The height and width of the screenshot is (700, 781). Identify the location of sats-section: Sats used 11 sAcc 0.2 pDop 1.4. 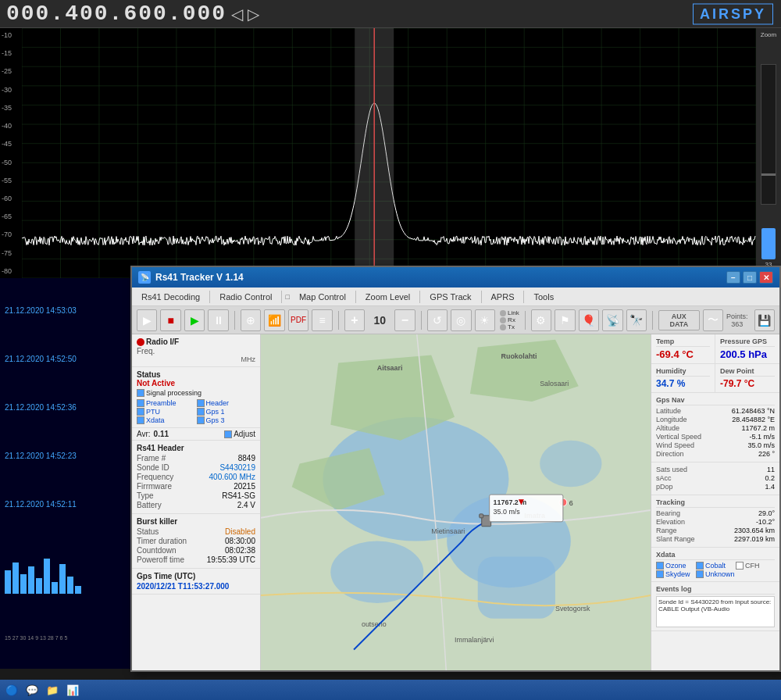
(715, 479).